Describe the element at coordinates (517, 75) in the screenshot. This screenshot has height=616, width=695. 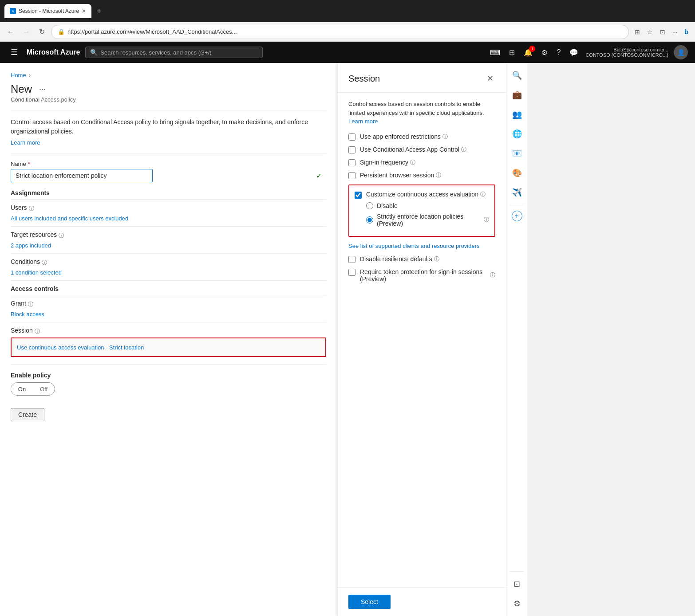
I see `sidebar-search-button: 🔍` at that location.